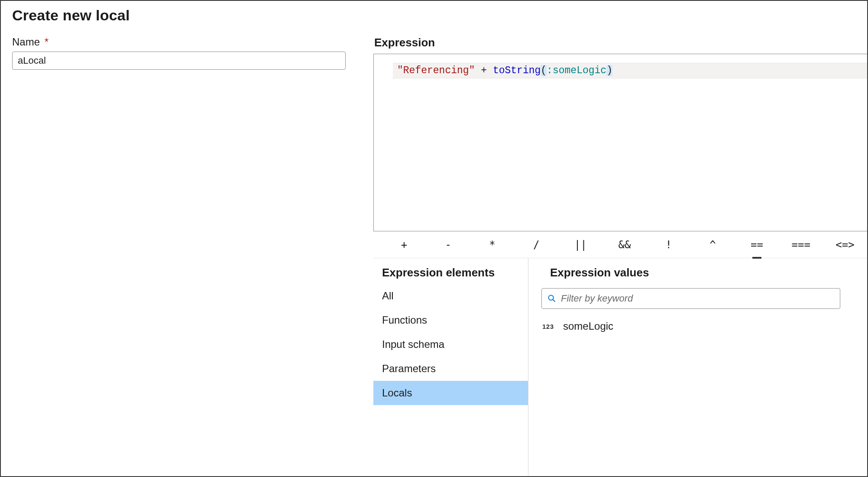 This screenshot has width=868, height=477. What do you see at coordinates (492, 245) in the screenshot?
I see `operator-button: *` at bounding box center [492, 245].